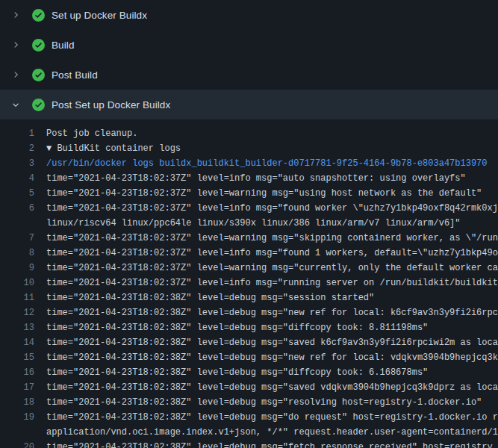  What do you see at coordinates (254, 223) in the screenshot?
I see `log-text: linux/riscv64 linux/ppc64le linux/s390x …` at bounding box center [254, 223].